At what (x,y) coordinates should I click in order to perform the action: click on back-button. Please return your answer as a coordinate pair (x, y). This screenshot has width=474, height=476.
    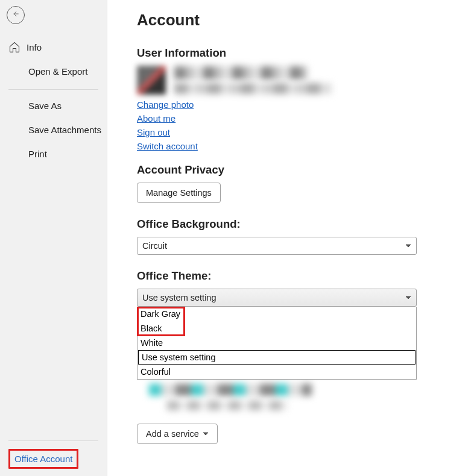
    Looking at the image, I should click on (16, 15).